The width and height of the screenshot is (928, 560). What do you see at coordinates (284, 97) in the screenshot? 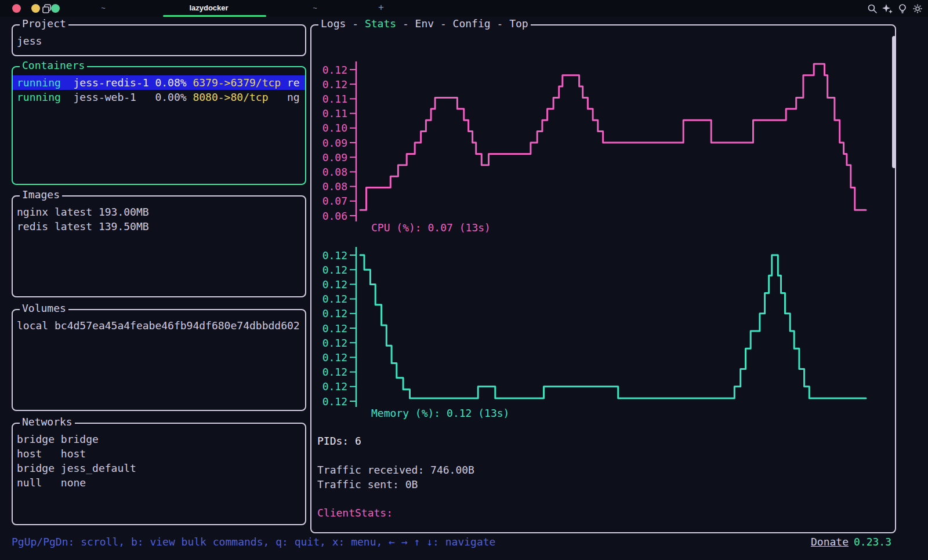
I see `container-row-segment: ng` at bounding box center [284, 97].